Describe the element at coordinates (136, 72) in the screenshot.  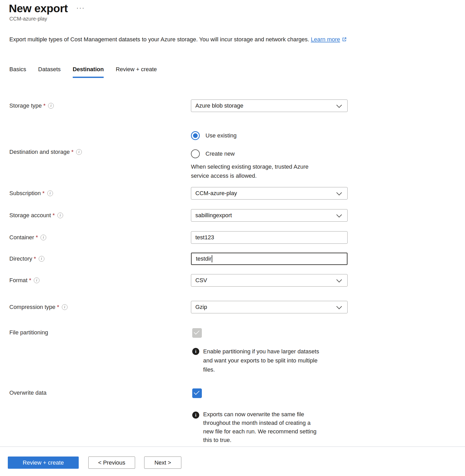
I see `tab-review-create: Review + create` at that location.